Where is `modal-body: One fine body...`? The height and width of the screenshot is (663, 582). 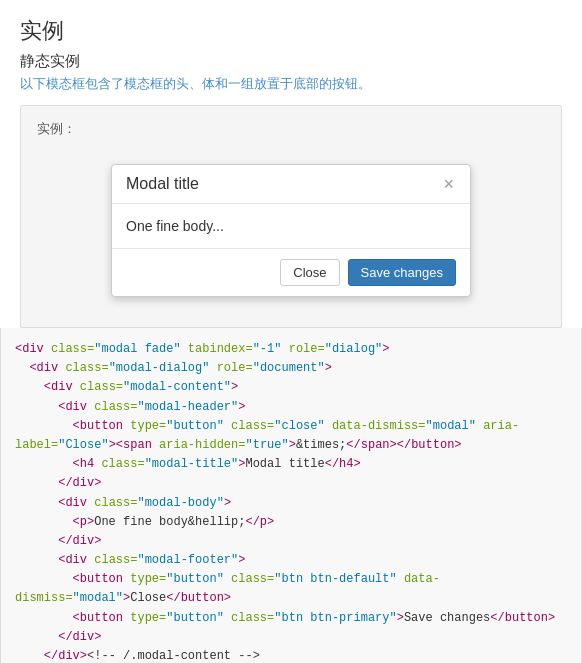 modal-body: One fine body... is located at coordinates (291, 226).